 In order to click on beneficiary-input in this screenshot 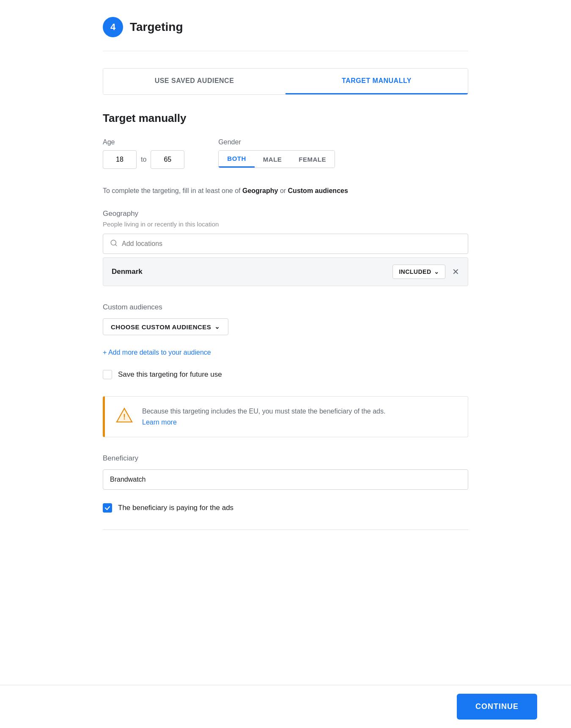, I will do `click(286, 480)`.